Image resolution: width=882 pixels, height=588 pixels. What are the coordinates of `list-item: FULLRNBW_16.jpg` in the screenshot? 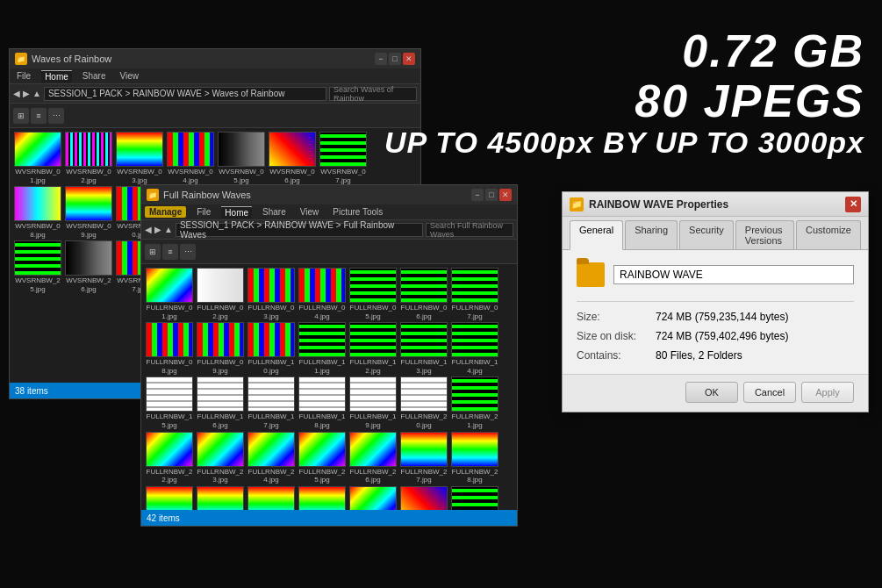 It's located at (220, 403).